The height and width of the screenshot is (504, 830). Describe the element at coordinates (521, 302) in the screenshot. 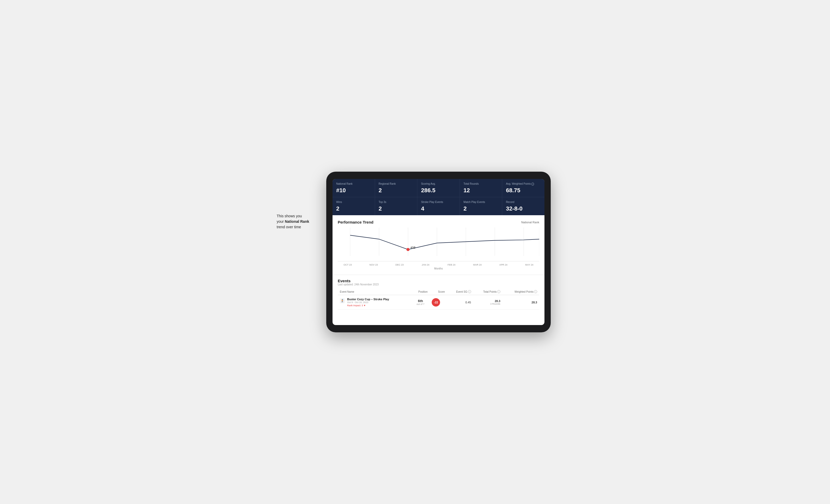

I see `event-weighted-points: 28.3` at that location.